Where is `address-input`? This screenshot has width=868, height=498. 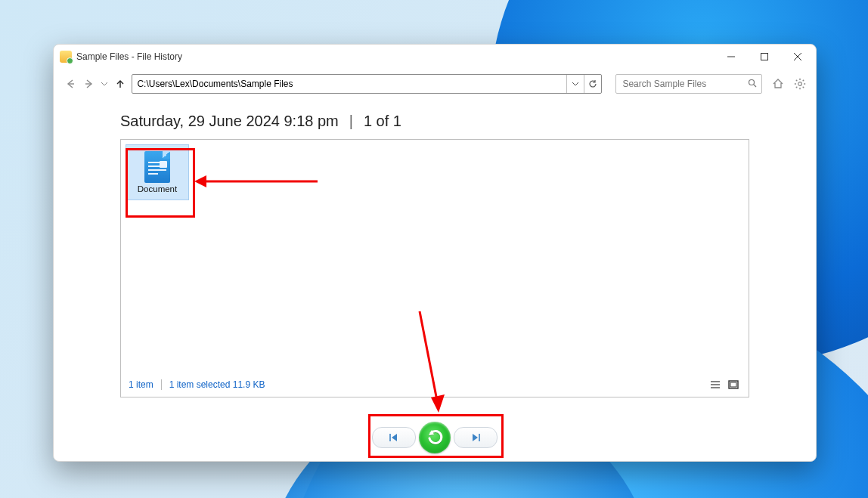
address-input is located at coordinates (349, 84).